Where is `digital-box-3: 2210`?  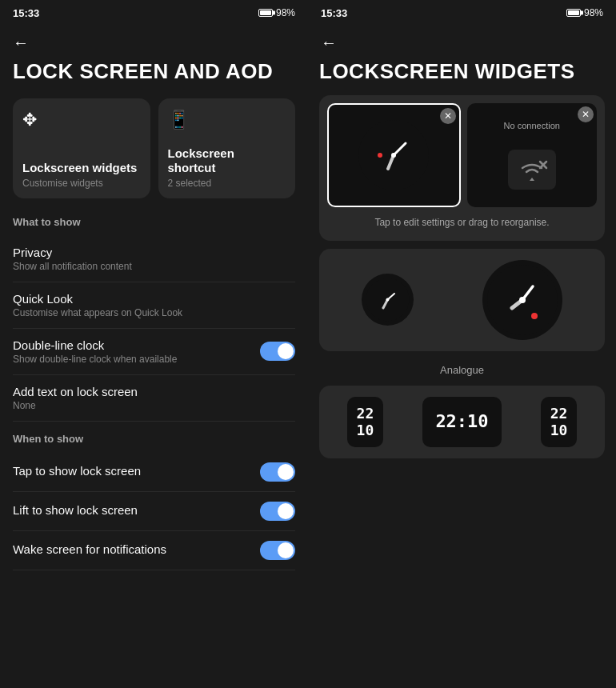 digital-box-3: 2210 is located at coordinates (559, 422).